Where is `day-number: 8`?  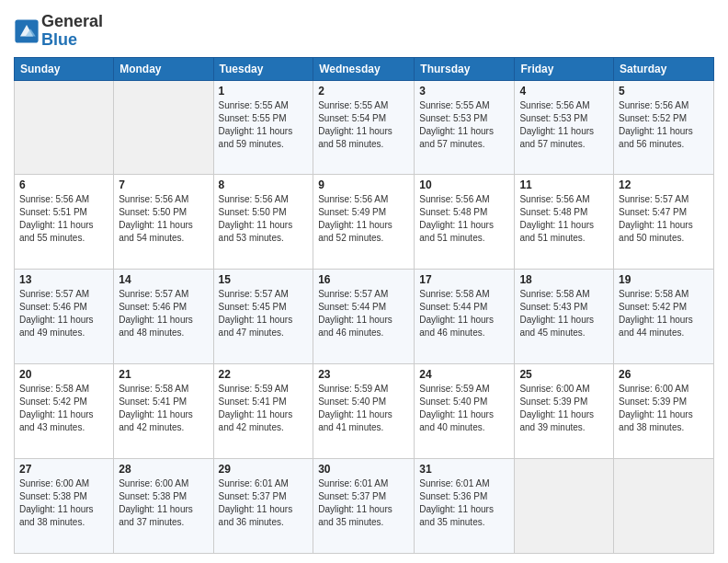
day-number: 8 is located at coordinates (264, 185).